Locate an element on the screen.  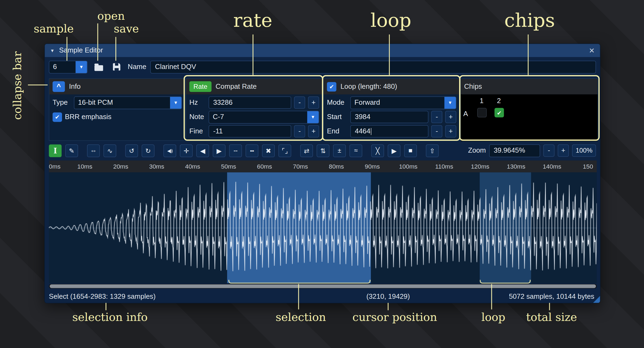
loop-mode-dropdown: Forward ▼ is located at coordinates (403, 103).